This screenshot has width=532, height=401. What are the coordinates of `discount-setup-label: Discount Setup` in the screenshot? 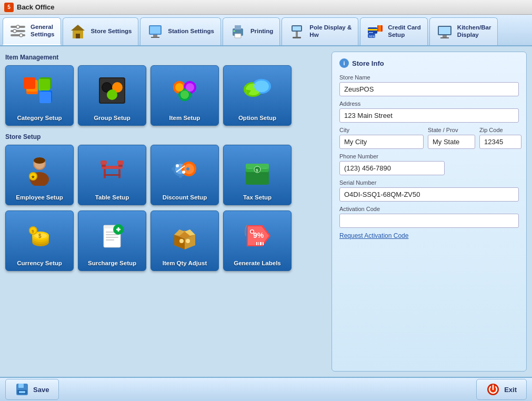 It's located at (185, 197).